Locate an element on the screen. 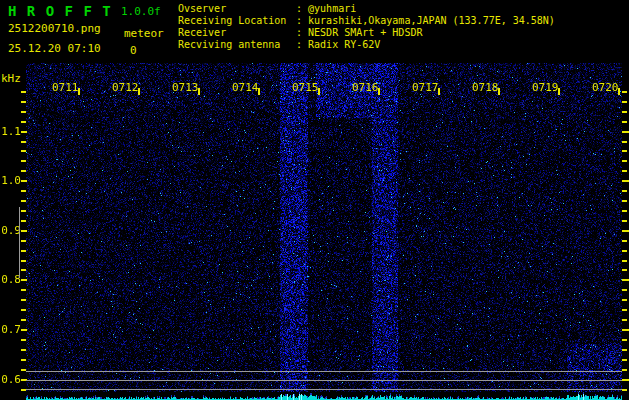  time-tick-label: 0715 is located at coordinates (306, 88).